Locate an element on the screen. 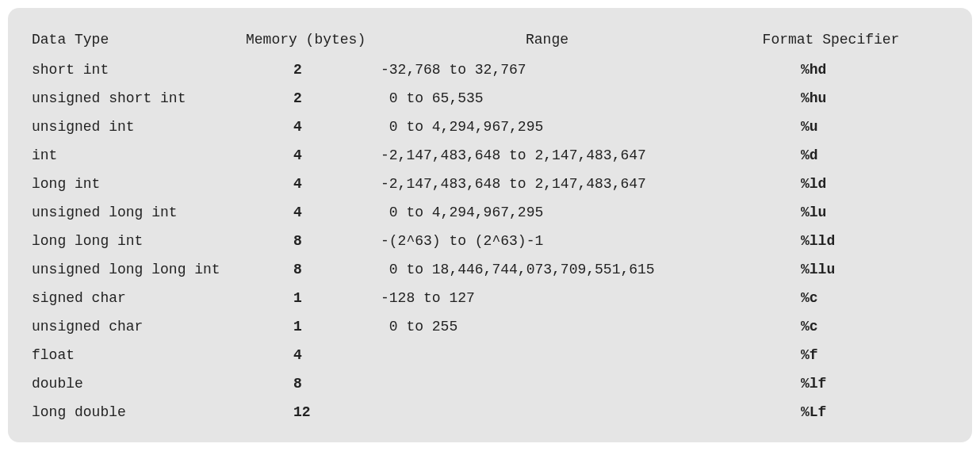 This screenshot has width=980, height=455. header-format-specifier: Format Specifier is located at coordinates (831, 40).